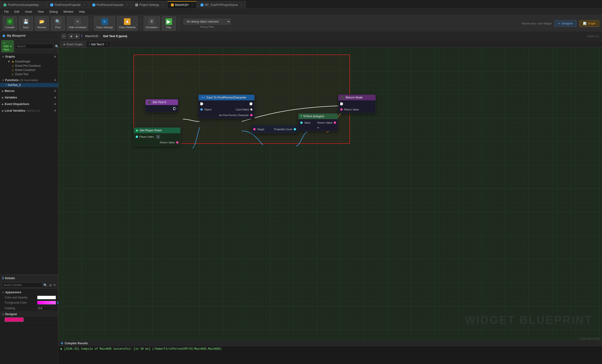  Describe the element at coordinates (318, 122) in the screenshot. I see `to-text-node: f ToText (integer) Value Return Value` at that location.